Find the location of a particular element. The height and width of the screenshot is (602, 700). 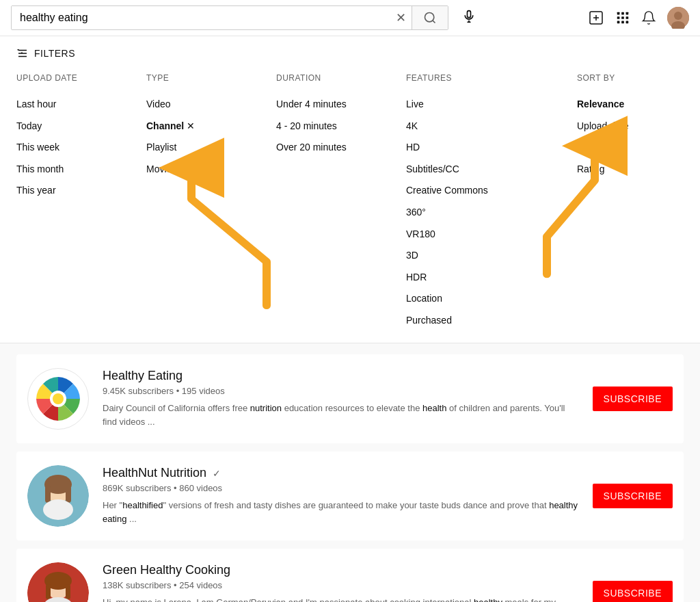

filter-360: 360° is located at coordinates (492, 213).